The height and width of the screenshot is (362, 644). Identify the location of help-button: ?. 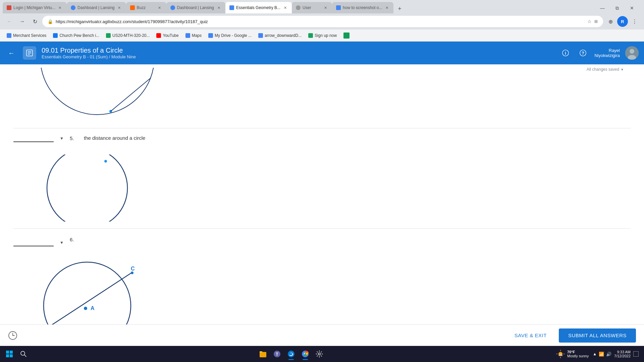
(583, 53).